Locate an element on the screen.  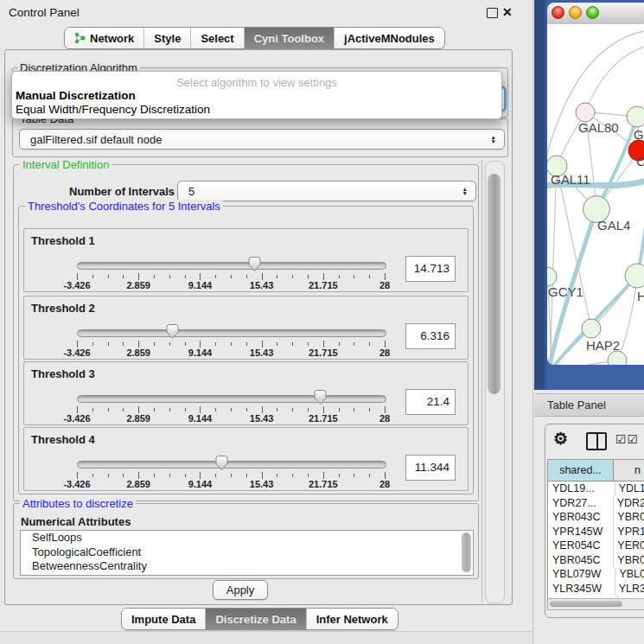
apply-button: Apply is located at coordinates (240, 590).